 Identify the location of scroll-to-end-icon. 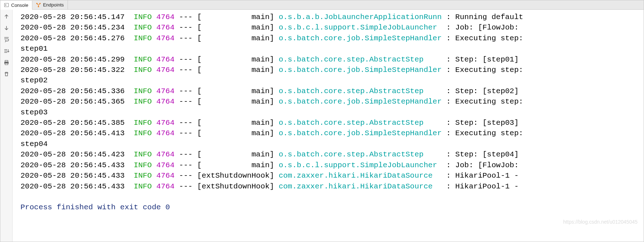
(6, 51).